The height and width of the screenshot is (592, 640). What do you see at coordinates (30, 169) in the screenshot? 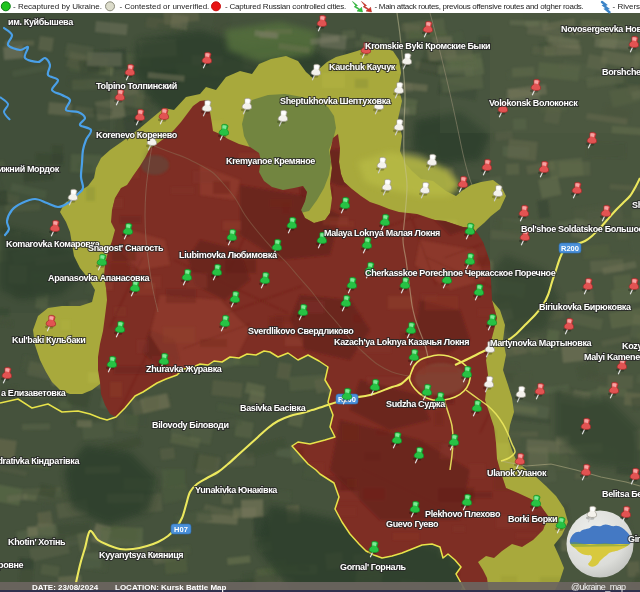
I see `svg-text: Нижний Мордок` at bounding box center [30, 169].